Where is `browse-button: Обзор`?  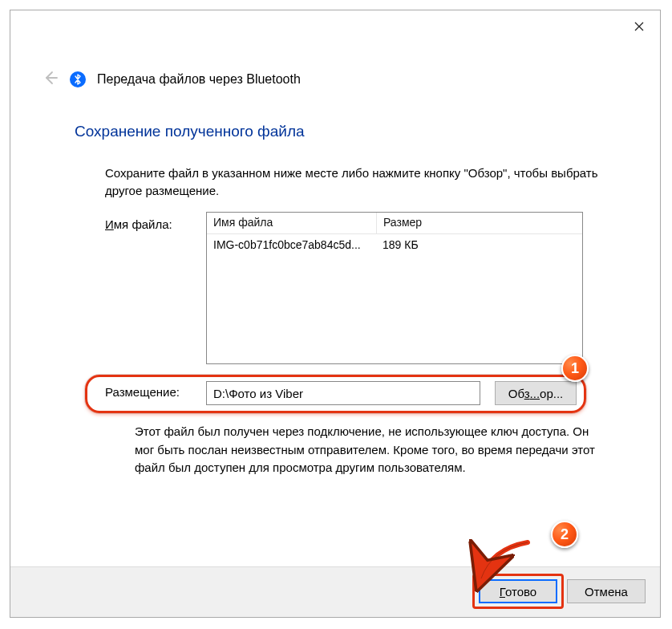 browse-button: Обзор is located at coordinates (536, 393).